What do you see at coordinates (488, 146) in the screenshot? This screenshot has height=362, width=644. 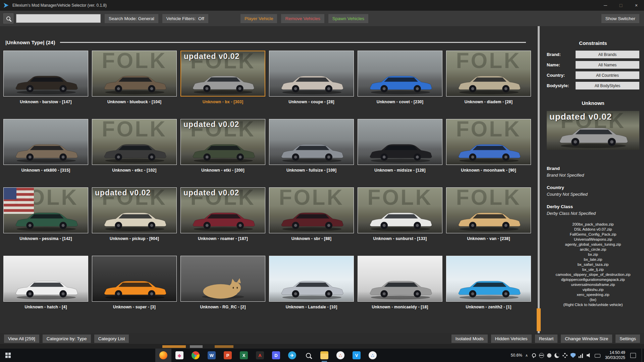 I see `vehicle-card-moonhawk: FOLK Unknown - moonhawk - [90]` at bounding box center [488, 146].